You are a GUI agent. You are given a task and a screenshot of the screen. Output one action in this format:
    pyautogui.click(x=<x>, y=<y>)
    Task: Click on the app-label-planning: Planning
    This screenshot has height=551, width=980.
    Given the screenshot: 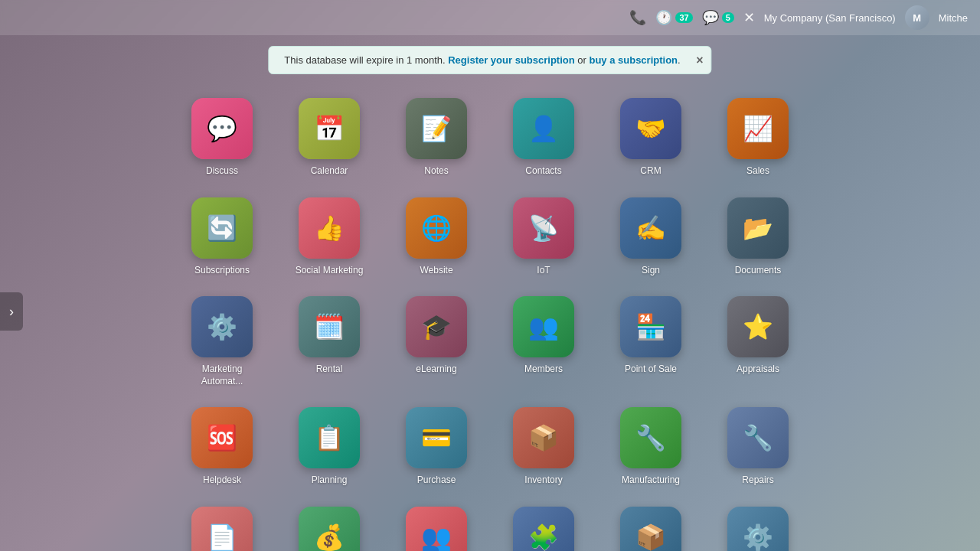 What is the action you would take?
    pyautogui.click(x=329, y=481)
    